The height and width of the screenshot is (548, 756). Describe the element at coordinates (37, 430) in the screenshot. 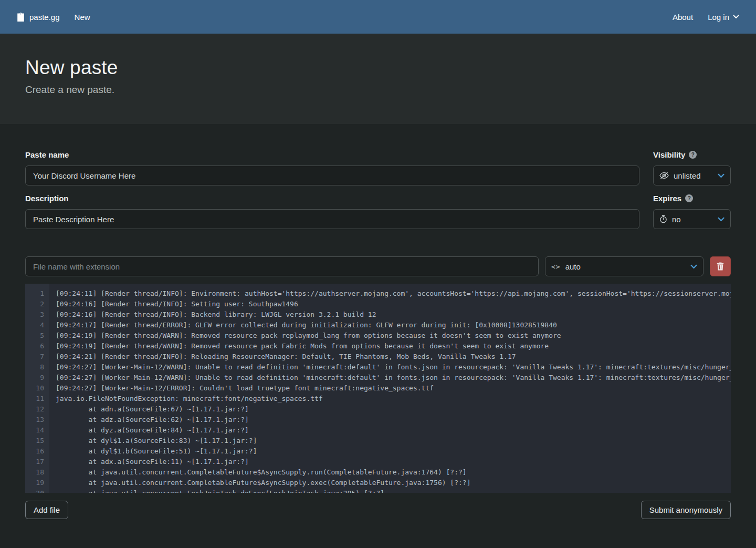

I see `line-number: 14` at that location.